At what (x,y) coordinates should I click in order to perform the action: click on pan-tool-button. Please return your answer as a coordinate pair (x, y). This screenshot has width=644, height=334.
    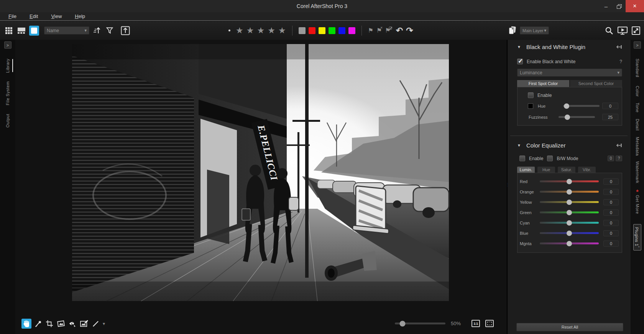
    Looking at the image, I should click on (26, 324).